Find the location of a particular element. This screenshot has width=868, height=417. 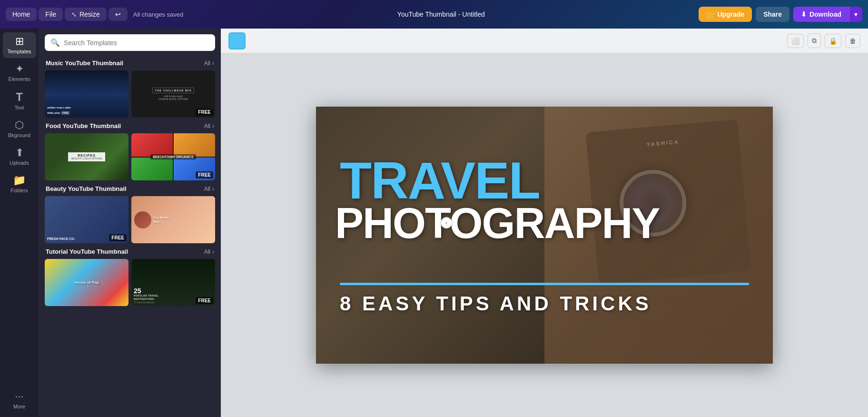

copy-icon: ⧉ is located at coordinates (814, 41).